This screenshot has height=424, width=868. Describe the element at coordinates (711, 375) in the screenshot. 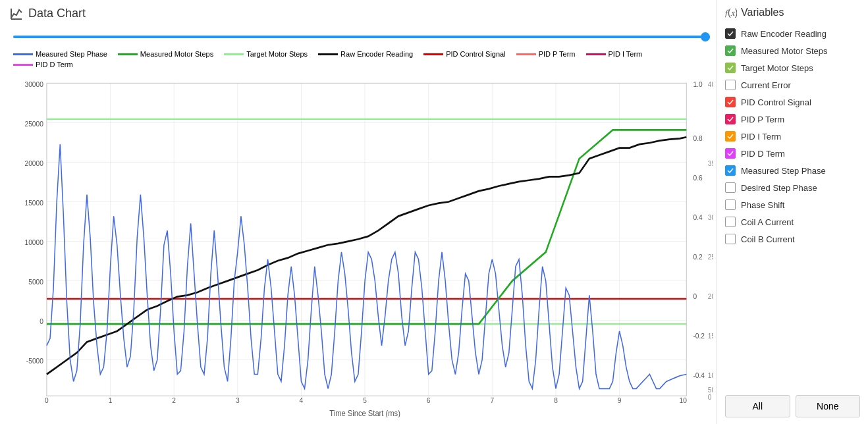

I see `svg-text: 100` at that location.